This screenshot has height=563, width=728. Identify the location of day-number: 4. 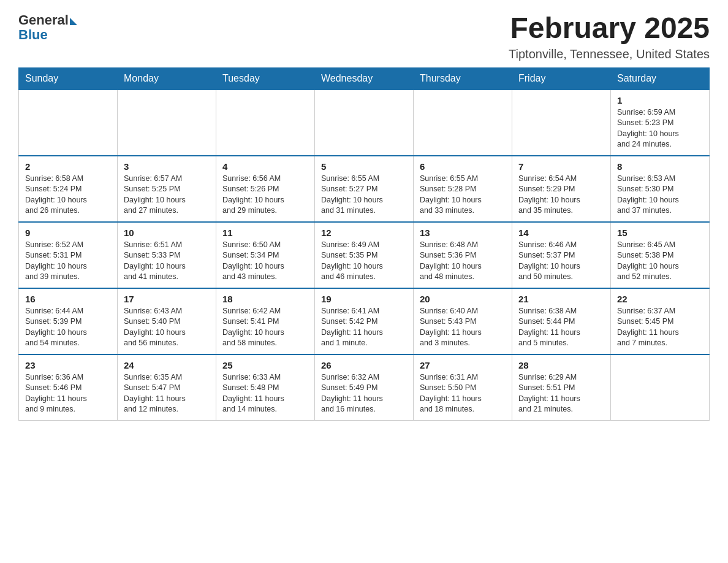
(265, 167).